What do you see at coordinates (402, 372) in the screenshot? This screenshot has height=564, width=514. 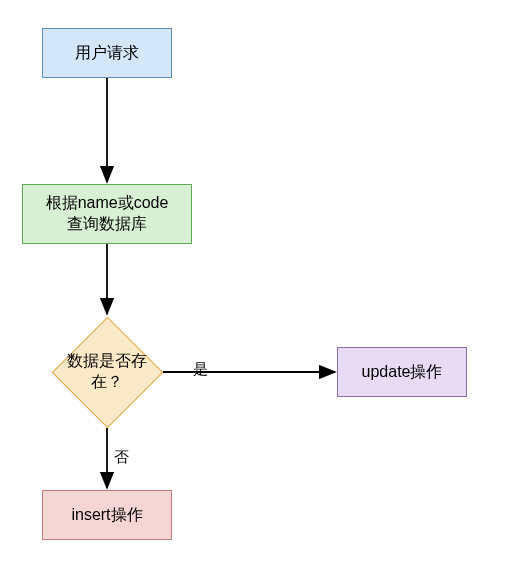 I see `flow-node-update-label: update操作` at bounding box center [402, 372].